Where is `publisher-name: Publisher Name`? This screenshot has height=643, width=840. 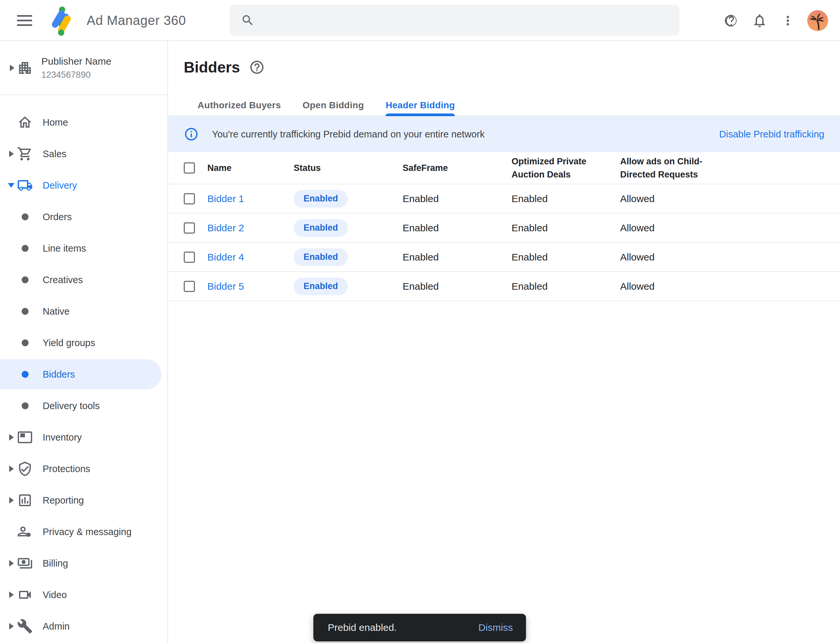
publisher-name: Publisher Name is located at coordinates (104, 61).